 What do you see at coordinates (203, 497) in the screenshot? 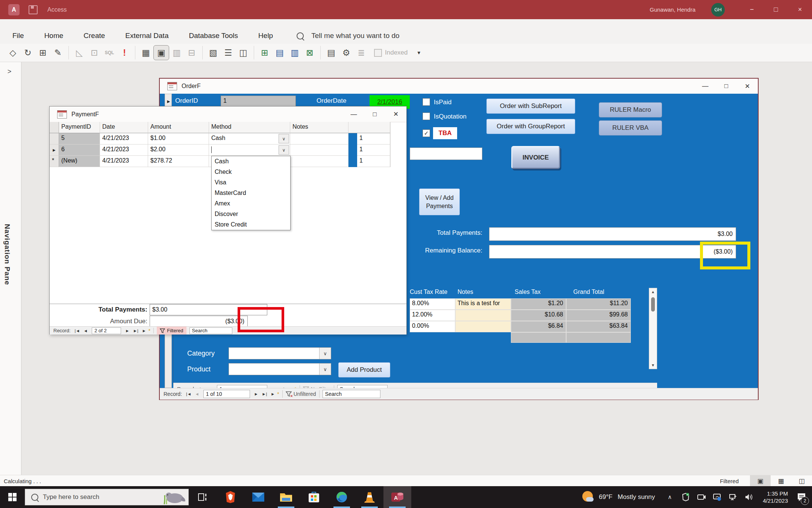
I see `task-view-button` at bounding box center [203, 497].